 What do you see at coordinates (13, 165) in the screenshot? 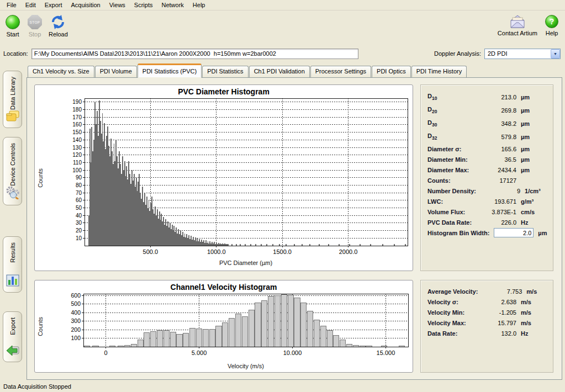
I see `sidebar-item-label: Device Controls` at bounding box center [13, 165].